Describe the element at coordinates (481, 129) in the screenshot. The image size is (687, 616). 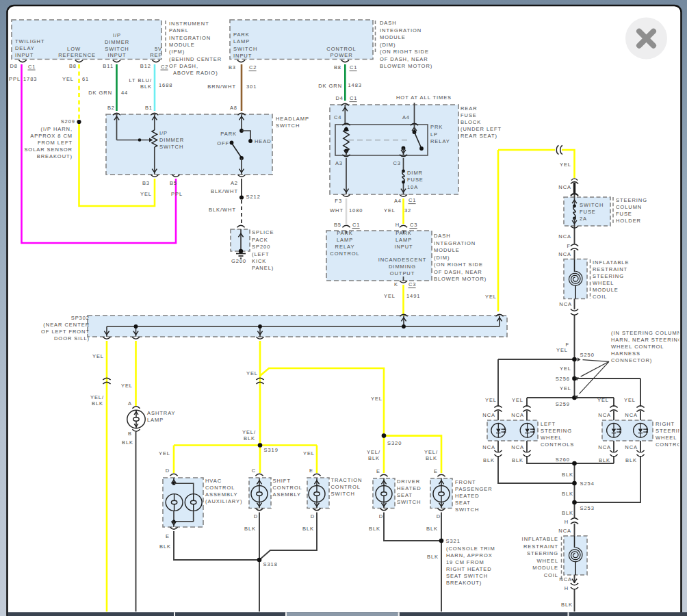
I see `svg-text: (UNDER LEFT` at that location.